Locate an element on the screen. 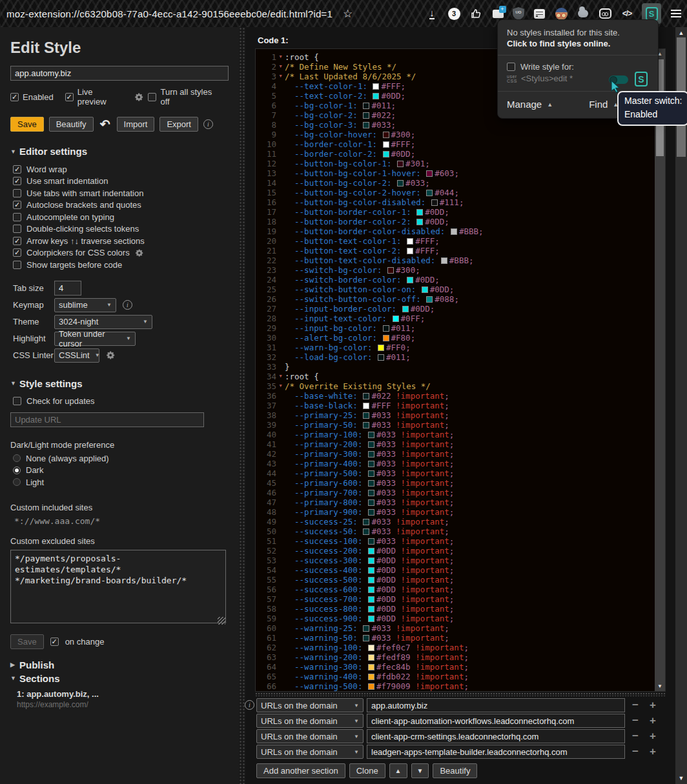 The image size is (687, 784). code-line: 47 --primary-800: #033 !important; is located at coordinates (460, 502).